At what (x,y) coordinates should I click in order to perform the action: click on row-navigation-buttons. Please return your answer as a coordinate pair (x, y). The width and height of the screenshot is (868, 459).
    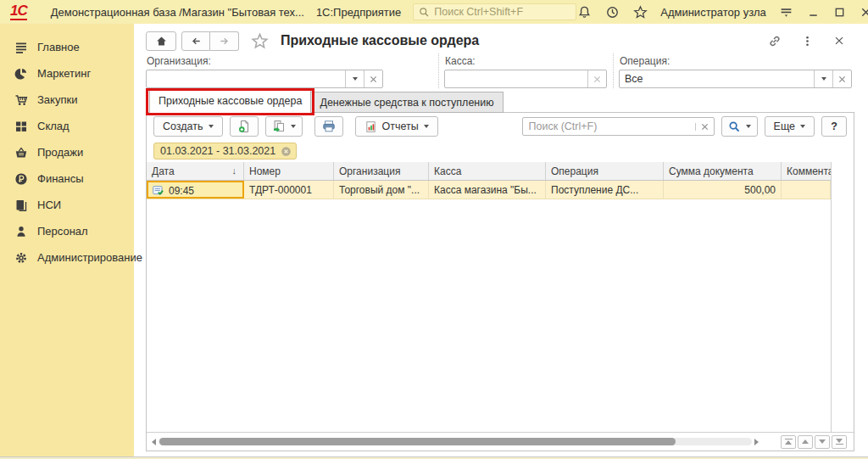
    Looking at the image, I should click on (815, 442).